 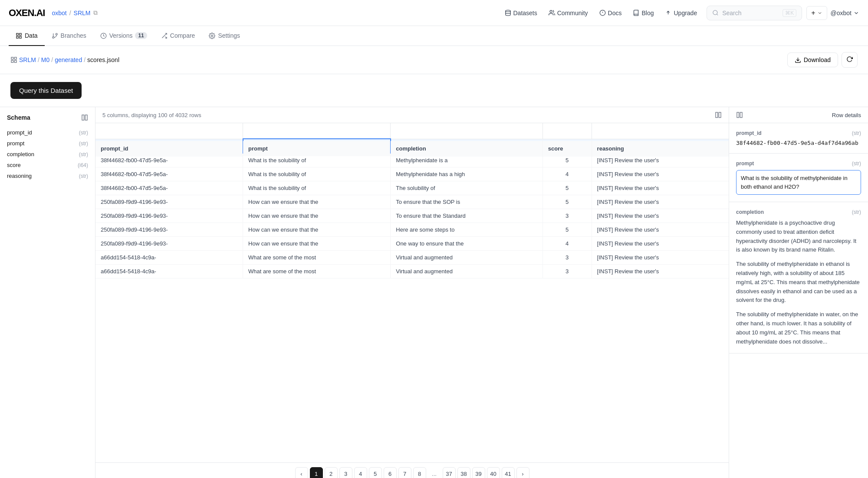 What do you see at coordinates (178, 36) in the screenshot?
I see `tab-compare: Compare` at bounding box center [178, 36].